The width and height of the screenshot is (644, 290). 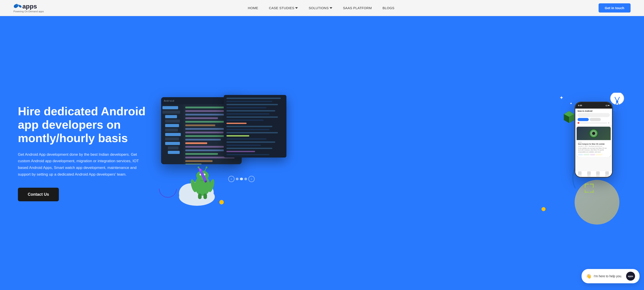 I want to click on nav-links: HOME CASE STUDIES SOLUTIONS SAAS PLATFOR…, so click(x=321, y=8).